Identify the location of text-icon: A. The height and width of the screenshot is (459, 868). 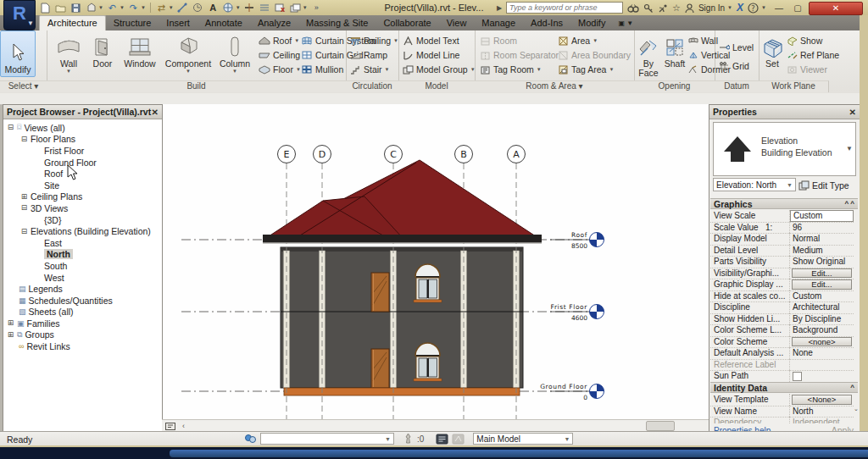
(214, 8).